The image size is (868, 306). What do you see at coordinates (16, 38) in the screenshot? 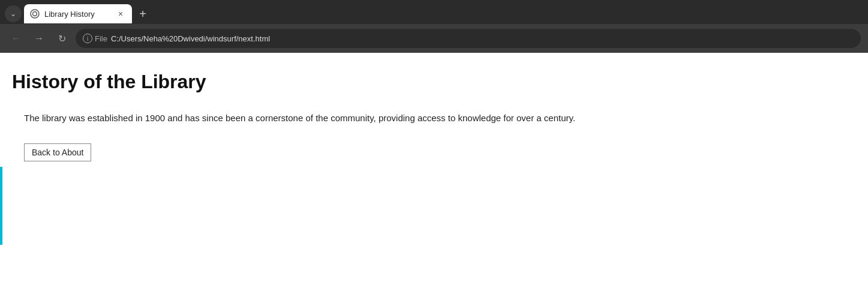
I see `back-arrow-icon: ←` at bounding box center [16, 38].